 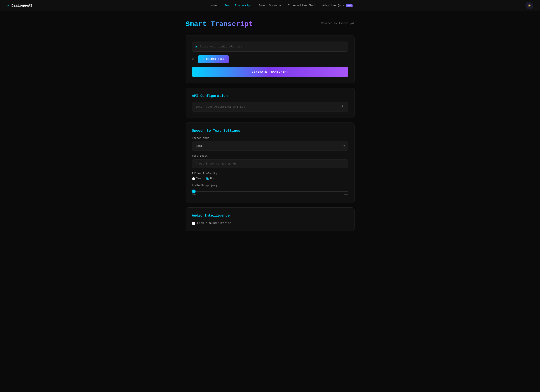 I want to click on powered-by: Powered by AssemblyAI, so click(x=338, y=23).